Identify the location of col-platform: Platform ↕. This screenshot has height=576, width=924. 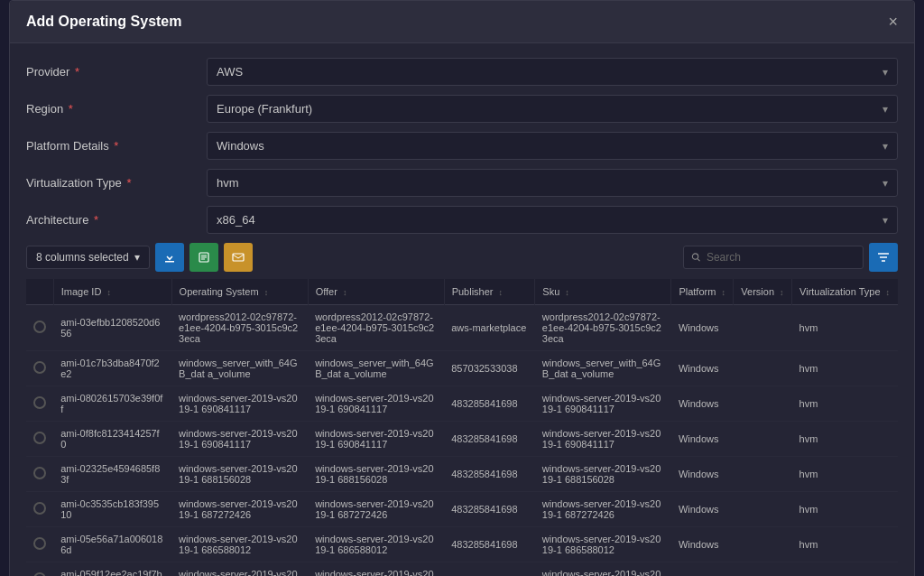
(702, 293).